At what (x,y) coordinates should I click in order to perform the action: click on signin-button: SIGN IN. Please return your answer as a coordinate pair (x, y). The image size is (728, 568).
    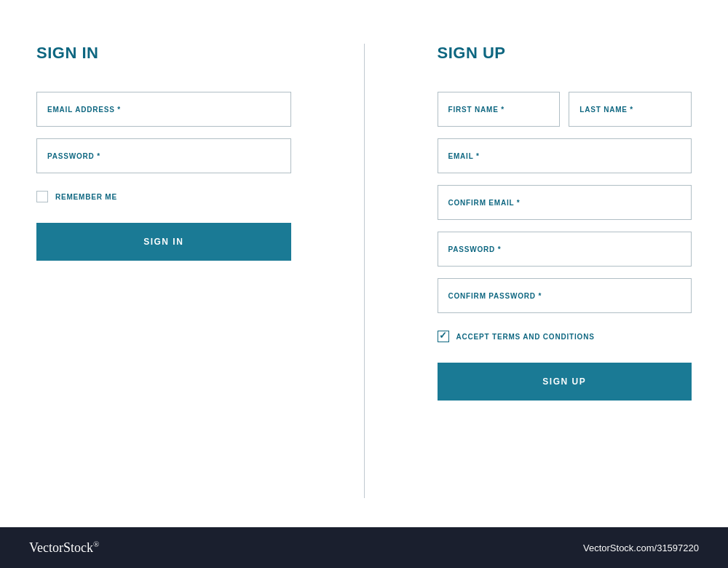
    Looking at the image, I should click on (164, 242).